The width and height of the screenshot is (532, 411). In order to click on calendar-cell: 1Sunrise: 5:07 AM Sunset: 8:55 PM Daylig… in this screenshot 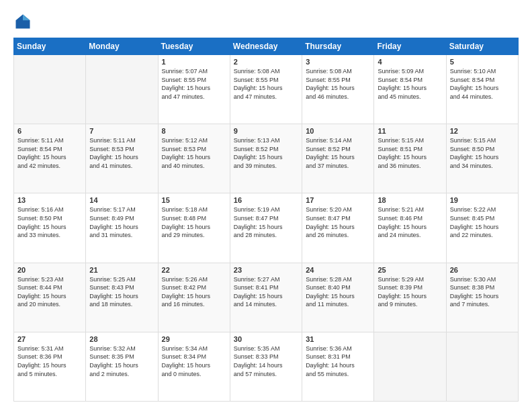, I will do `click(193, 90)`.